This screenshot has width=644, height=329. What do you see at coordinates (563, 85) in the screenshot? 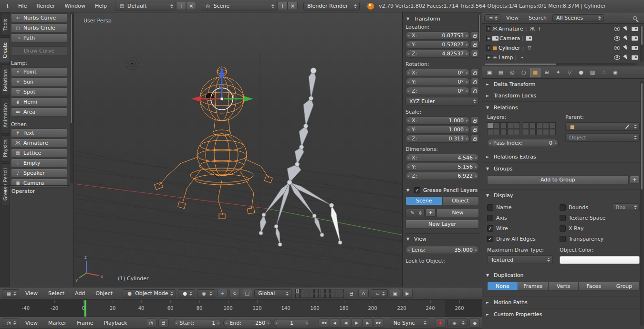
I see `delta-transform-panel-header: Delta Transform` at bounding box center [563, 85].